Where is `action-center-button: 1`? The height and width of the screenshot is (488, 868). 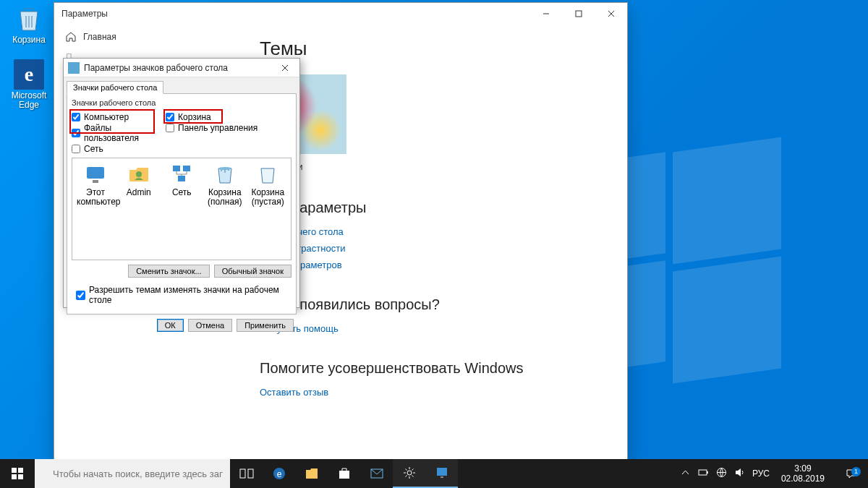
action-center-button: 1 is located at coordinates (851, 474).